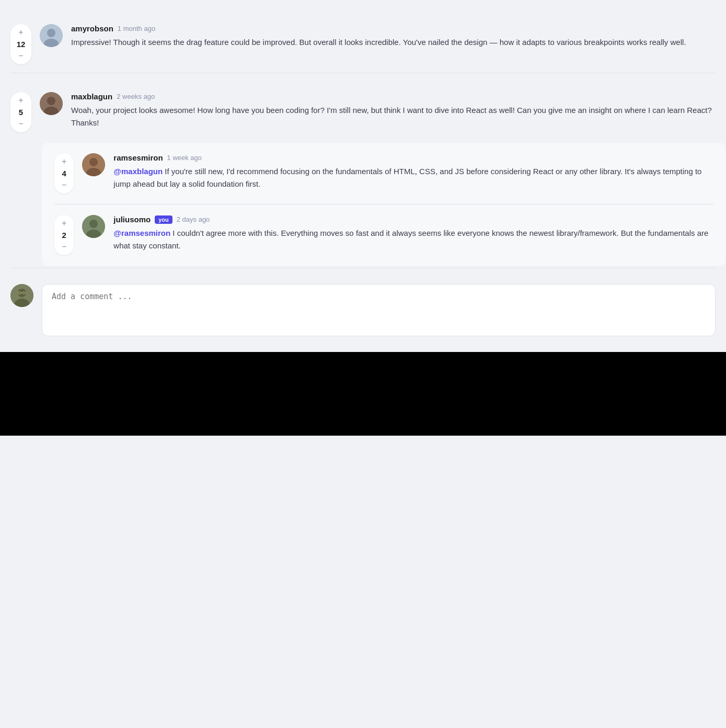 The height and width of the screenshot is (728, 726). What do you see at coordinates (136, 28) in the screenshot?
I see `timestamp-1: 1 month ago` at bounding box center [136, 28].